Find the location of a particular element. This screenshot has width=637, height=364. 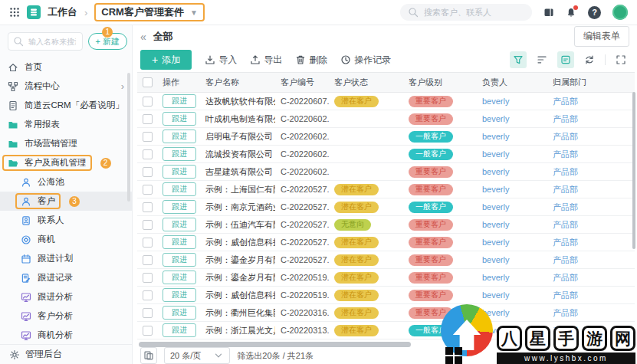

display-settings-button is located at coordinates (542, 60).